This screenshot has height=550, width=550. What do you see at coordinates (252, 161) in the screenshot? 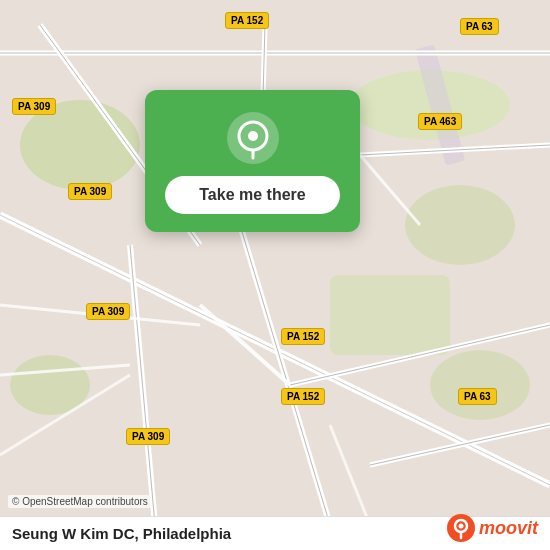
I see `location-card: Take me there` at bounding box center [252, 161].